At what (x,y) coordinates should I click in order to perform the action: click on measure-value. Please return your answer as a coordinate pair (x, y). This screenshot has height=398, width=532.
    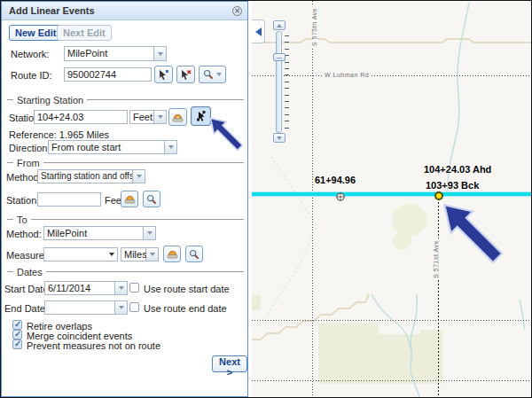
    Looking at the image, I should click on (76, 254).